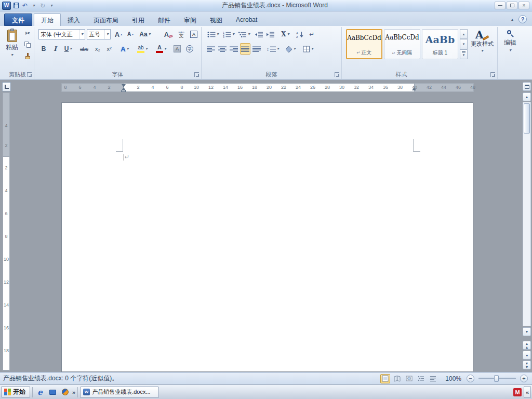 This screenshot has width=532, height=399. Describe the element at coordinates (16, 392) in the screenshot. I see `start-button: 开始` at that location.